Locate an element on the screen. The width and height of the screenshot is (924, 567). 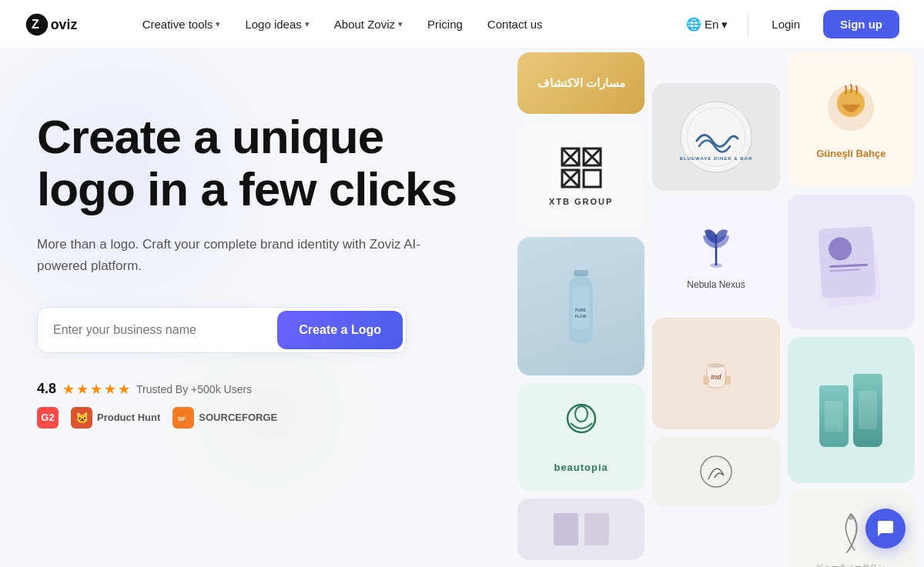
beautopia-icon is located at coordinates (581, 429).